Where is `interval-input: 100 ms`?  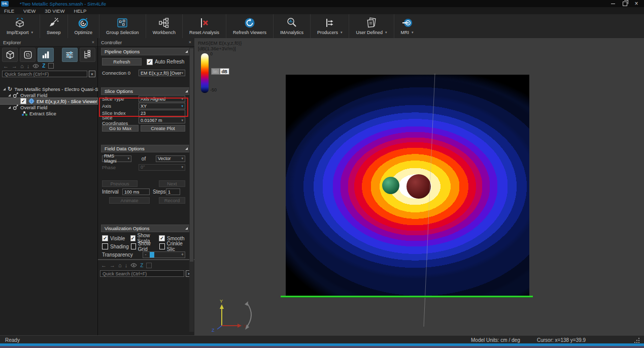
interval-input: 100 ms is located at coordinates (136, 192).